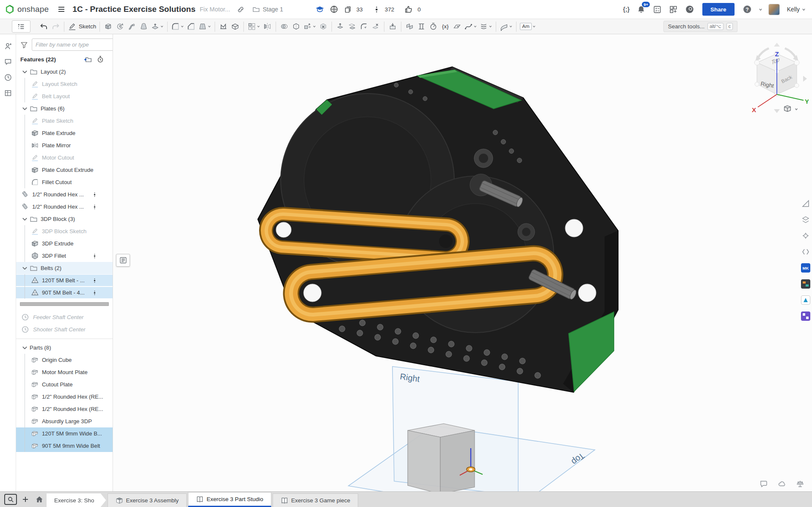 The height and width of the screenshot is (507, 812). I want to click on rollback-history-icon, so click(100, 59).